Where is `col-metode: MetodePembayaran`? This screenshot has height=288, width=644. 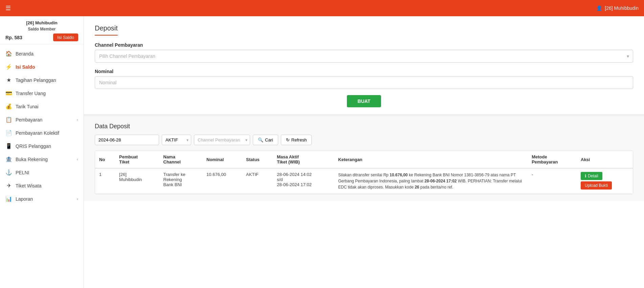
col-metode: MetodePembayaran is located at coordinates (552, 160).